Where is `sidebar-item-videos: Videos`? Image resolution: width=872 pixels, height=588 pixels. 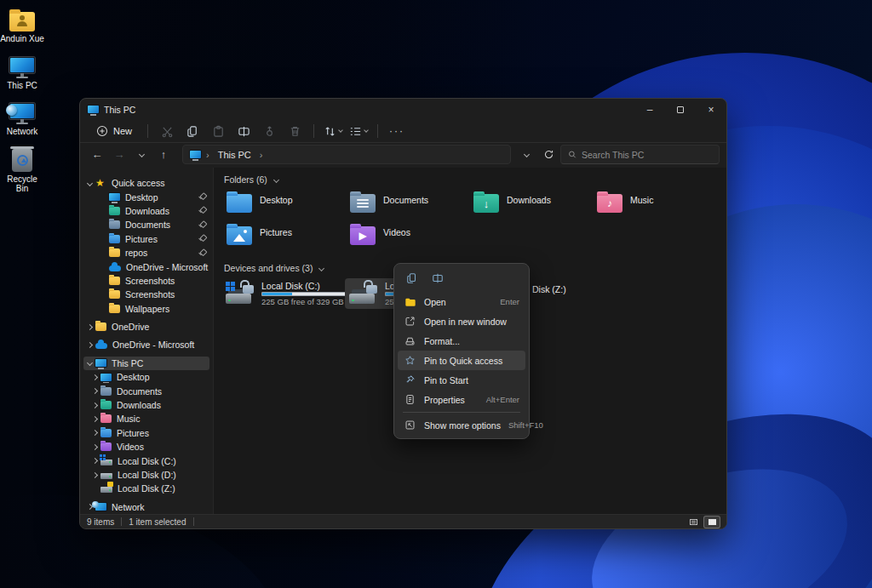 sidebar-item-videos: Videos is located at coordinates (146, 447).